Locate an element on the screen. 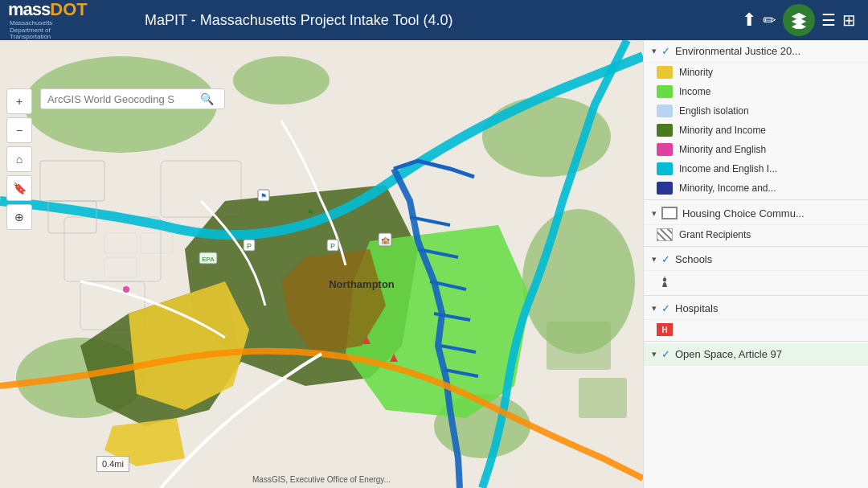  schools-check: ✓ is located at coordinates (665, 259).